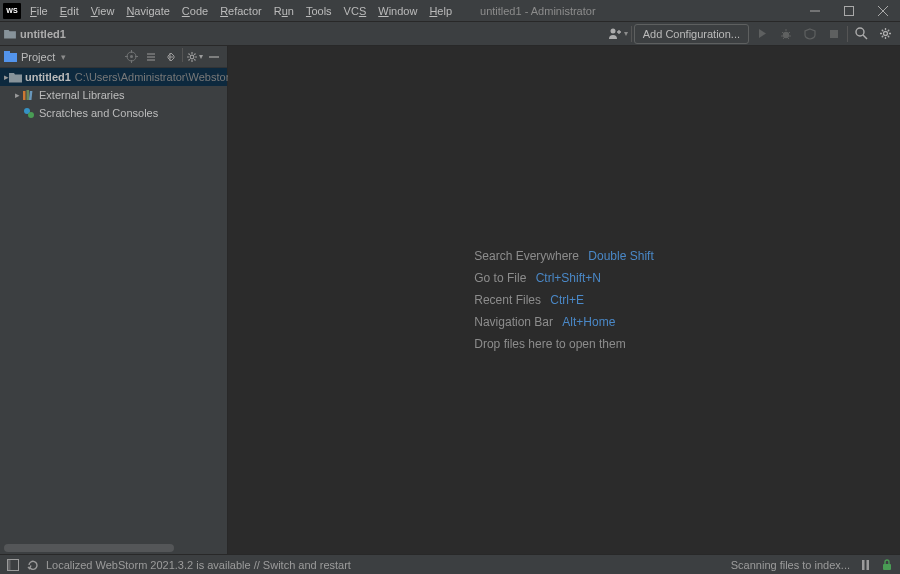 This screenshot has height=574, width=900. What do you see at coordinates (284, 11) in the screenshot?
I see `menu-run: Run` at bounding box center [284, 11].